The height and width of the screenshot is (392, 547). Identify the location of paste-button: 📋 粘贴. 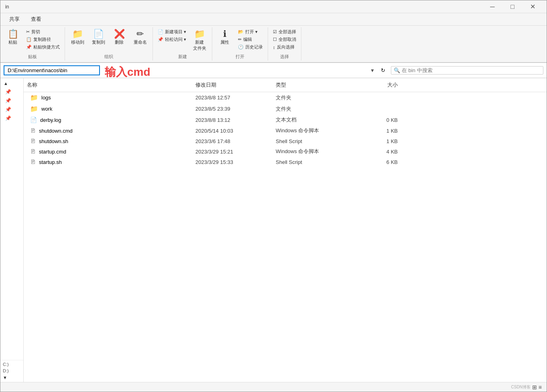
(13, 38).